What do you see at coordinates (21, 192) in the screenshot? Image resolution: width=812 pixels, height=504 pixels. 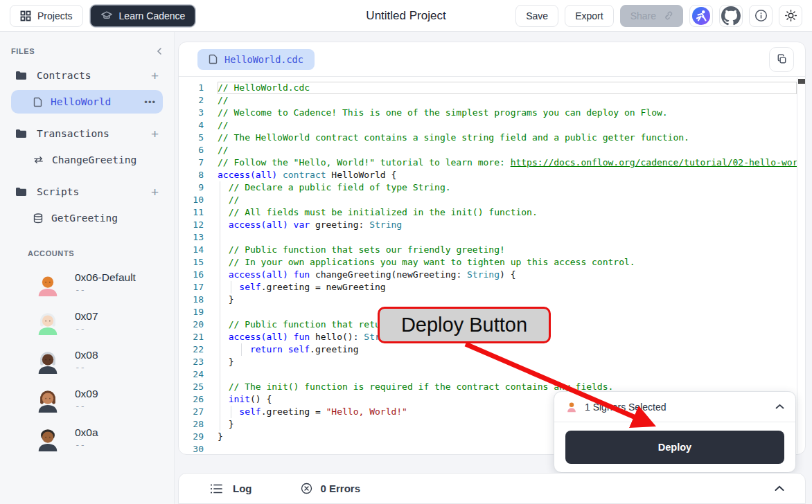 I see `folder-icon` at bounding box center [21, 192].